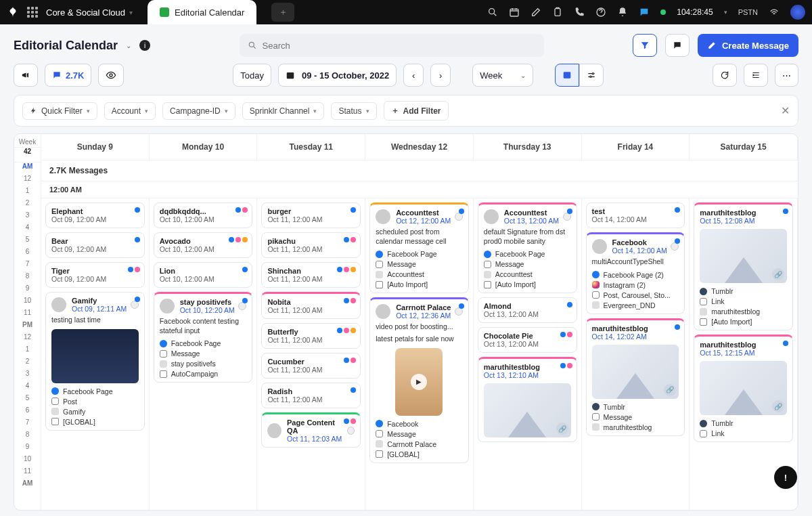 Image resolution: width=812 pixels, height=516 pixels. What do you see at coordinates (636, 427) in the screenshot?
I see `meta-row: maruthitestblog` at bounding box center [636, 427].